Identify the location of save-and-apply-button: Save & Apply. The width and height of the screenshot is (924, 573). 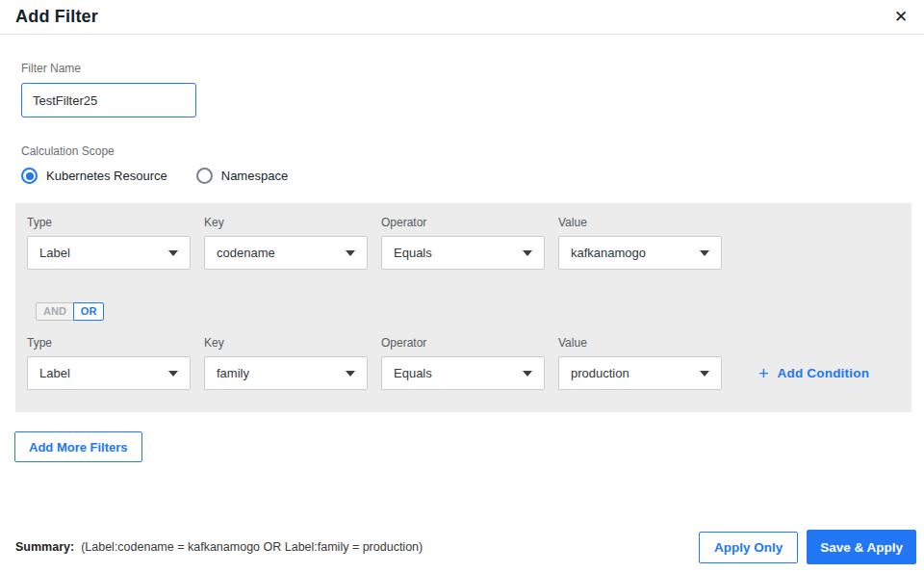
(861, 547).